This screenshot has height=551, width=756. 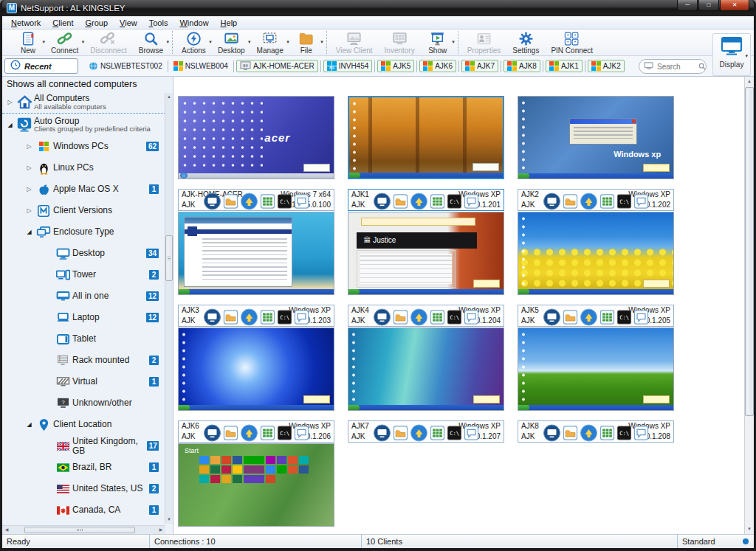 What do you see at coordinates (193, 23) in the screenshot?
I see `menu-item-window: Window` at bounding box center [193, 23].